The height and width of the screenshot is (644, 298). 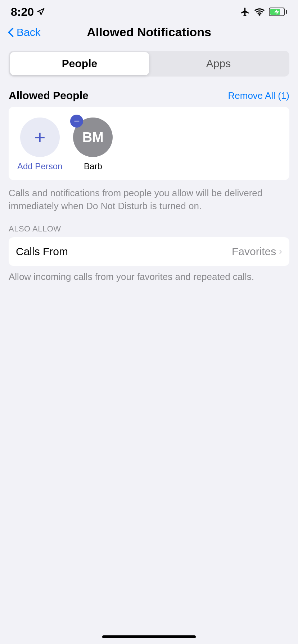 I want to click on people-card: + Add Person − BM Barb, so click(x=149, y=143).